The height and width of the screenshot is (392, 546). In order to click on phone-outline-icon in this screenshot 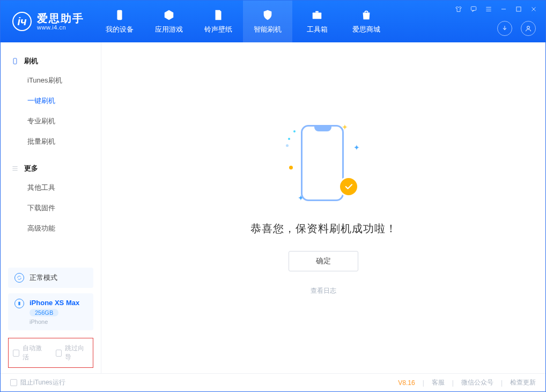, I will do `click(15, 61)`.